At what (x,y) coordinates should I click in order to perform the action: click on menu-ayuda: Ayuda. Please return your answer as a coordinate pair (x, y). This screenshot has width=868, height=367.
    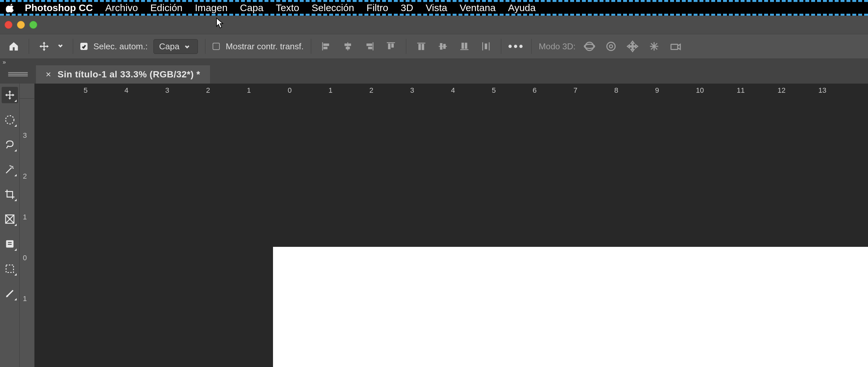
    Looking at the image, I should click on (522, 8).